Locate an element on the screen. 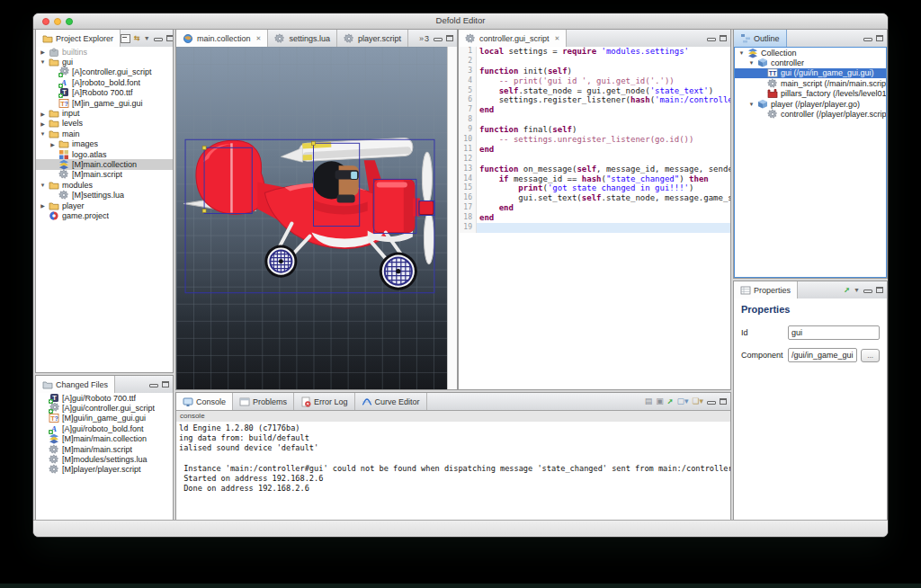  tab-console: Console is located at coordinates (205, 401).